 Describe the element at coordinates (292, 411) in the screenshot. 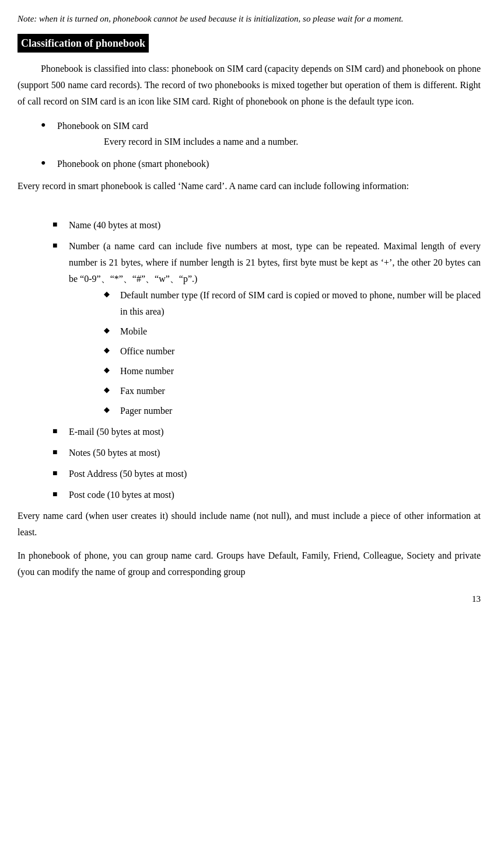

I see `diamond-item-pager: Pager number` at that location.